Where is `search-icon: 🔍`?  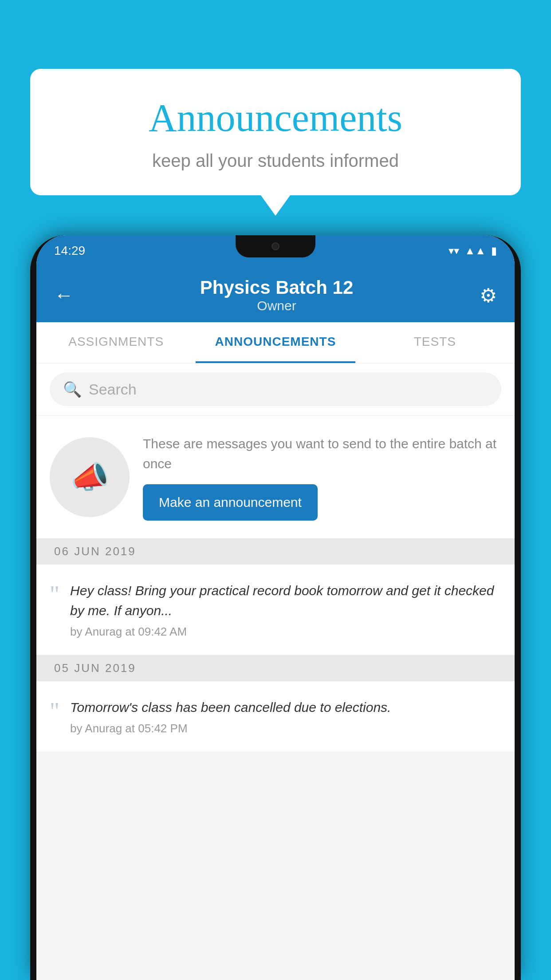
search-icon: 🔍 is located at coordinates (72, 389).